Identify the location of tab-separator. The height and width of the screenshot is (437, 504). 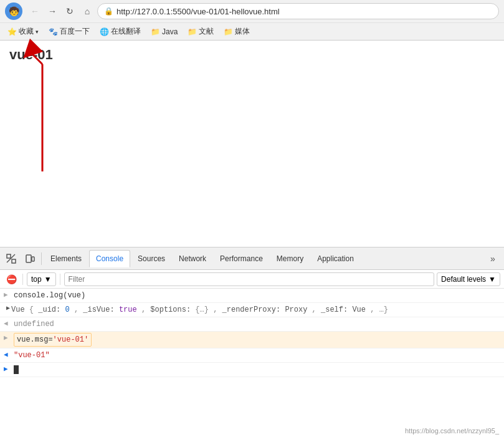
(41, 259).